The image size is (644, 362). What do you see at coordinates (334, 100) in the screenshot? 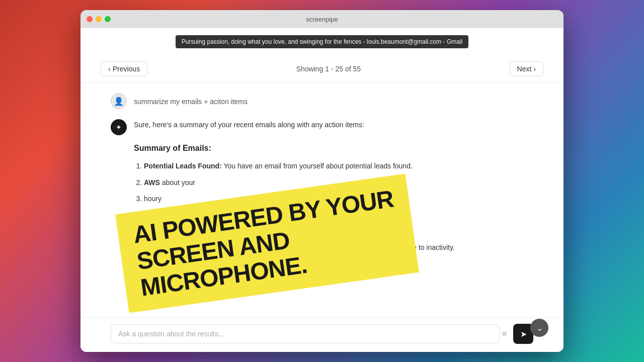
I see `user-message-text: summarize my emails + aciton items` at bounding box center [334, 100].